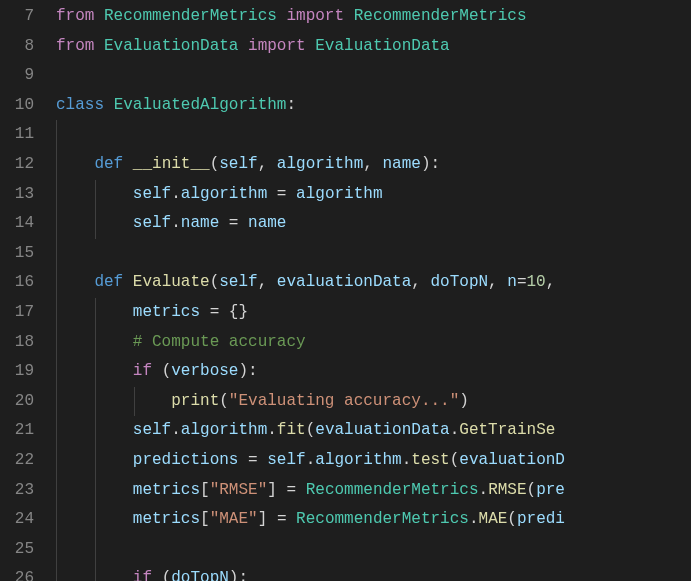 This screenshot has width=691, height=581. What do you see at coordinates (374, 224) in the screenshot?
I see `code-line: self.name = name` at bounding box center [374, 224].